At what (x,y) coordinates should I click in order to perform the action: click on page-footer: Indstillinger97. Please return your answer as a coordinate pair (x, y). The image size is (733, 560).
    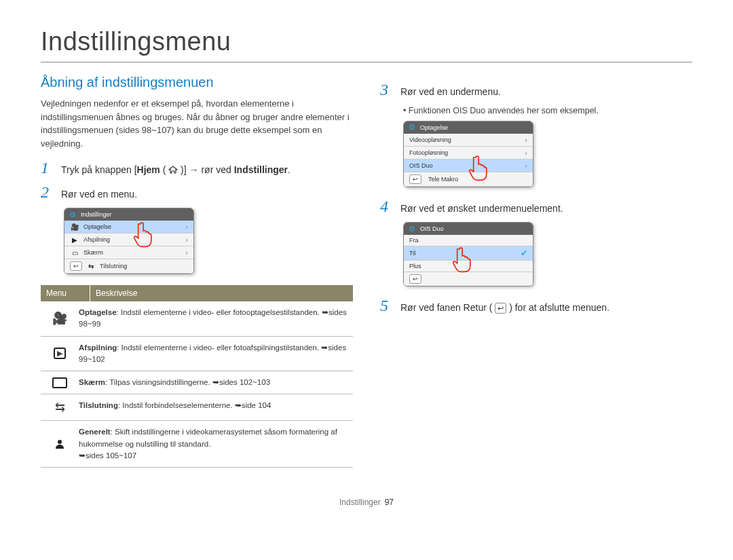
    Looking at the image, I should click on (366, 502).